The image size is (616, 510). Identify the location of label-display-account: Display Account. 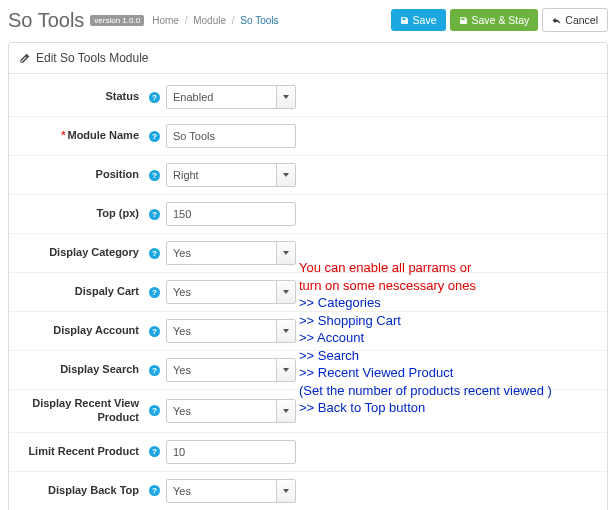
(81, 331).